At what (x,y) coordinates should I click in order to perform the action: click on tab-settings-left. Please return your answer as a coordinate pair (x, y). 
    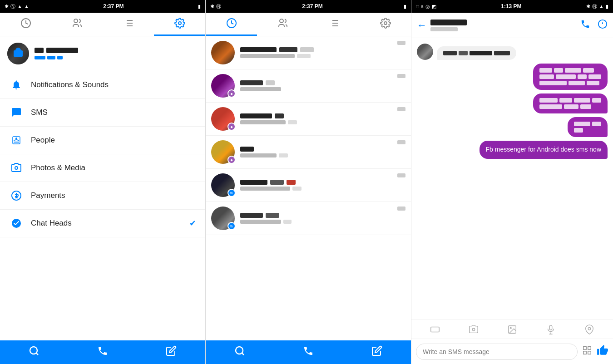
    Looking at the image, I should click on (180, 25).